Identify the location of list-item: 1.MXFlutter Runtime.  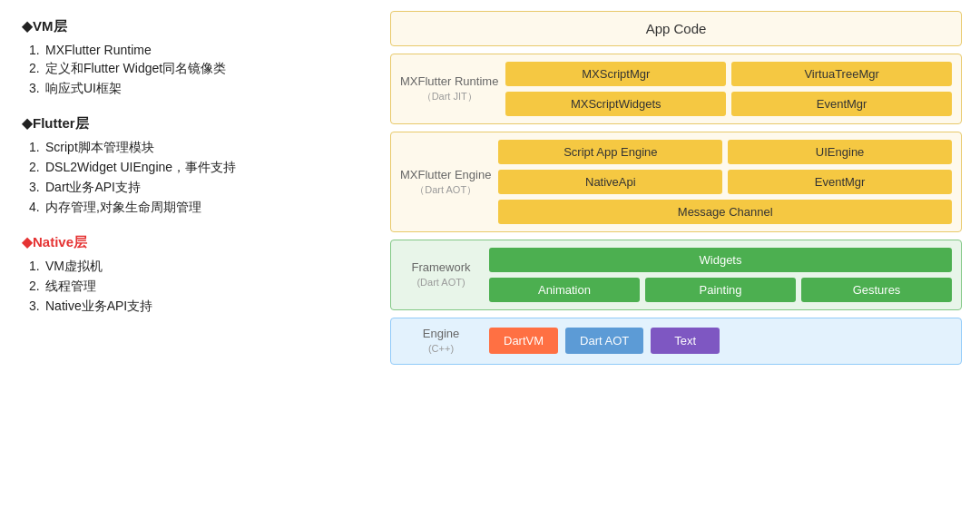
(194, 50).